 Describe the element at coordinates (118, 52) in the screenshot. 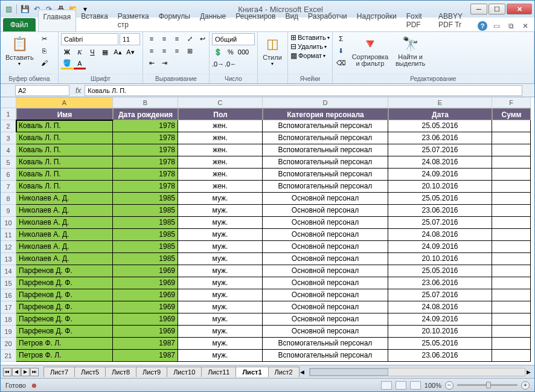

I see `increase-font-icon: A▴` at that location.